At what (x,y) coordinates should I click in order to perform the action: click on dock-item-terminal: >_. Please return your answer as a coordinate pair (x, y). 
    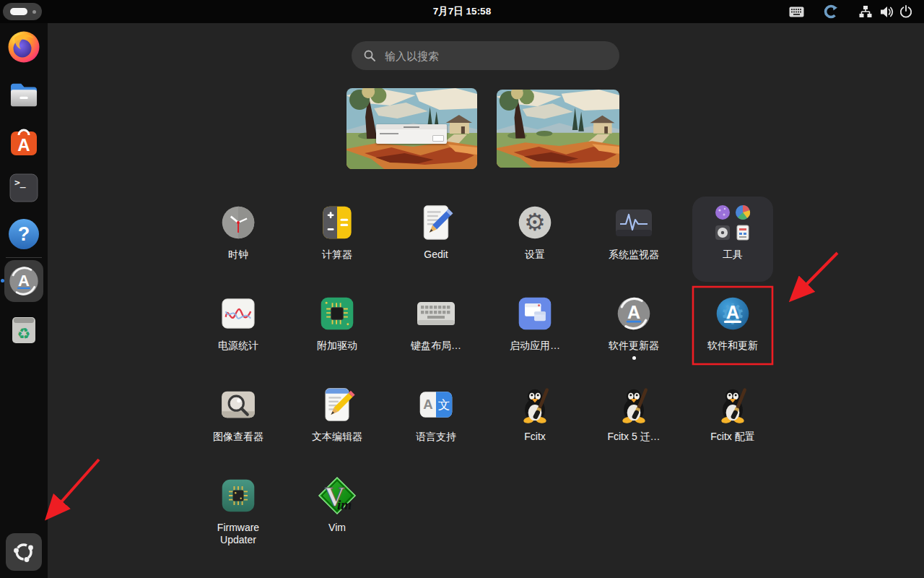
    Looking at the image, I should click on (24, 188).